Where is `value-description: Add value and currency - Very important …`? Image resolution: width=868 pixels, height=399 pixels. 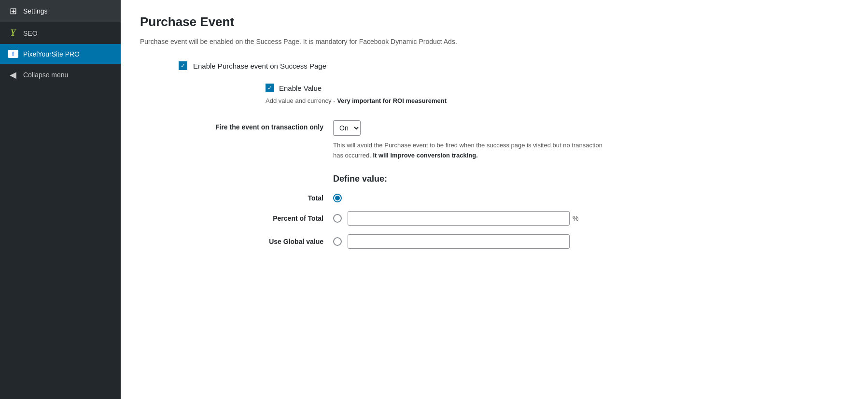
value-description: Add value and currency - Very important … is located at coordinates (557, 101).